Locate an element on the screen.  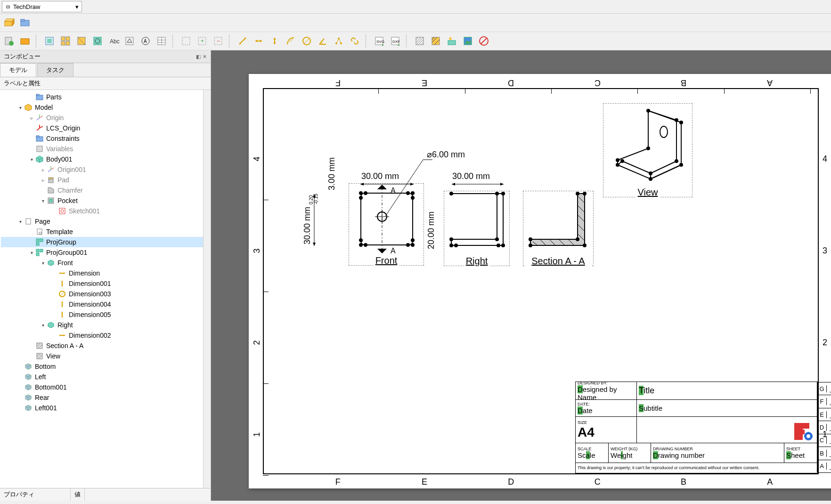
page-icon is located at coordinates (28, 221).